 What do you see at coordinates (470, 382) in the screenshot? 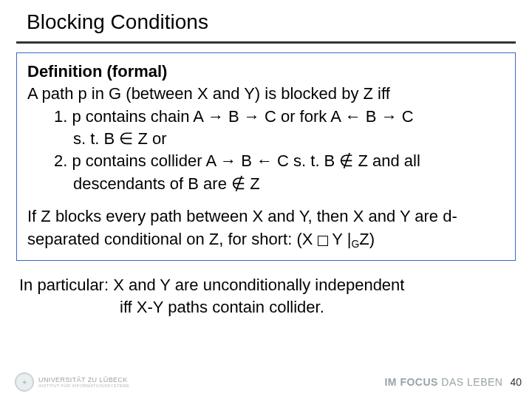
I see `slogan-rest: DAS LEBEN` at bounding box center [470, 382].